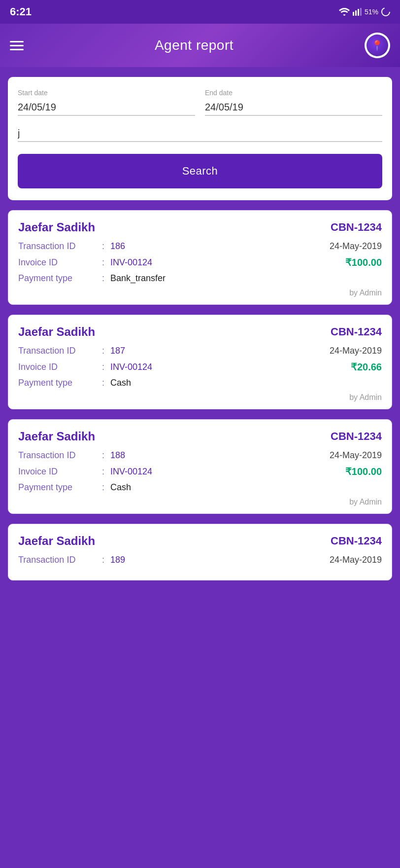 This screenshot has width=400, height=868. What do you see at coordinates (200, 362) in the screenshot?
I see `transaction-card-2: Jaefar Sadikh CBN-1234 Transaction ID : …` at bounding box center [200, 362].